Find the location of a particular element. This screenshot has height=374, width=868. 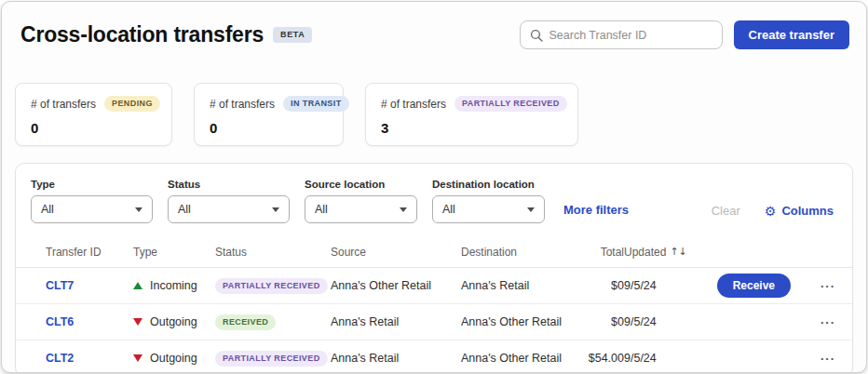

status-badge-in-transit: IN TRANSIT is located at coordinates (317, 104).